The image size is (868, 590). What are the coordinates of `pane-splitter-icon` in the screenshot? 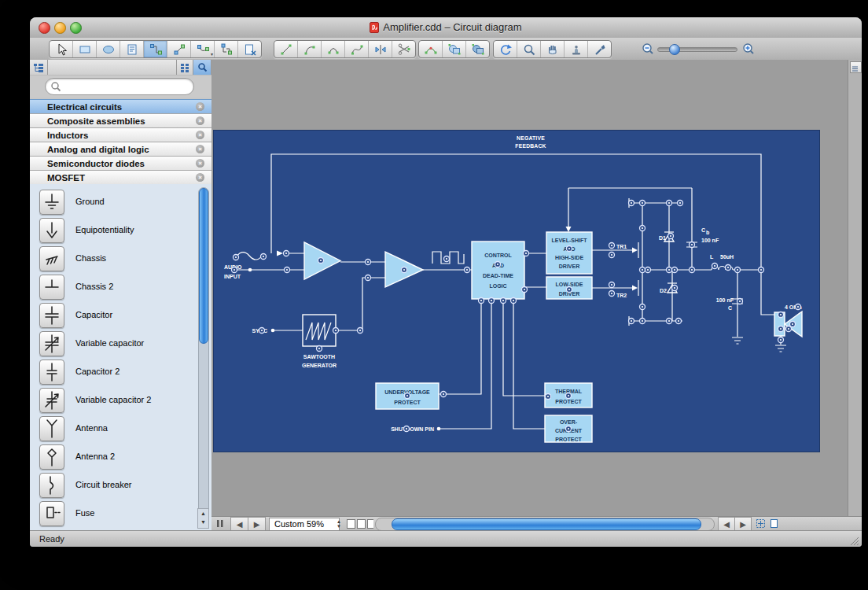 It's located at (855, 68).